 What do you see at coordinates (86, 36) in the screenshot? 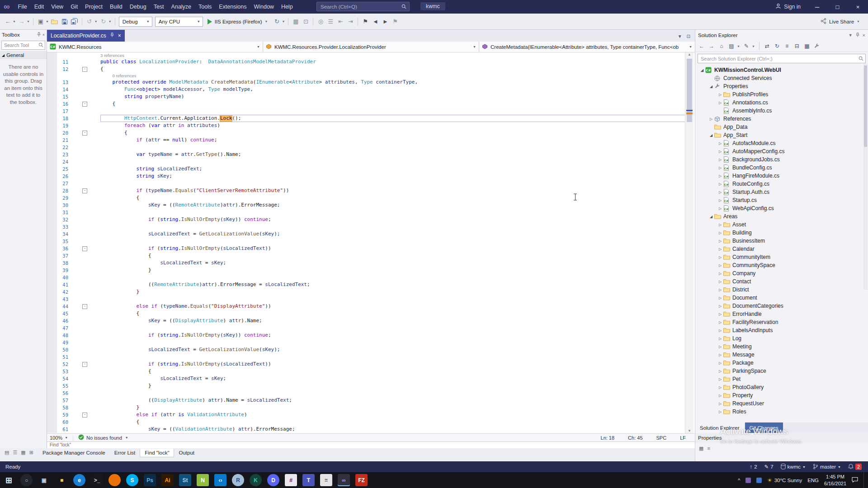
I see `document-tab: LocalizationProvider.cs ×` at bounding box center [86, 36].